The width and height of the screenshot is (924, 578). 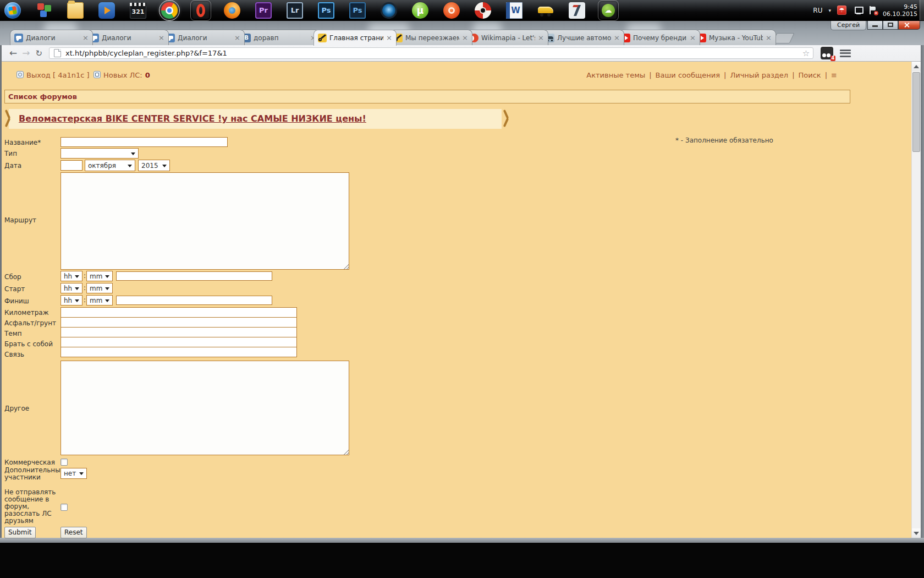 What do you see at coordinates (204, 37) in the screenshot?
I see `tab-3: Диалоги×` at bounding box center [204, 37].